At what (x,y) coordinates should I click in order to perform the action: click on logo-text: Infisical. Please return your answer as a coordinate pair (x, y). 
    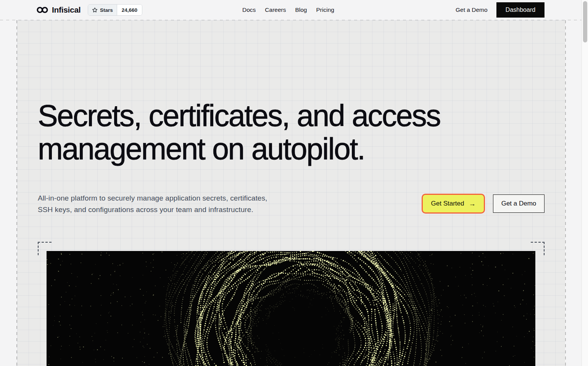
    Looking at the image, I should click on (66, 10).